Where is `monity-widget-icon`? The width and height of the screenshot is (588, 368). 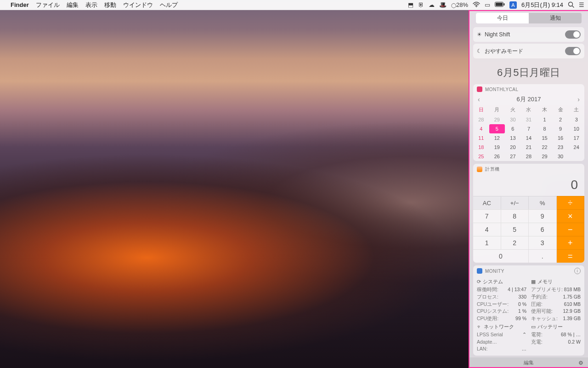 monity-widget-icon is located at coordinates (480, 271).